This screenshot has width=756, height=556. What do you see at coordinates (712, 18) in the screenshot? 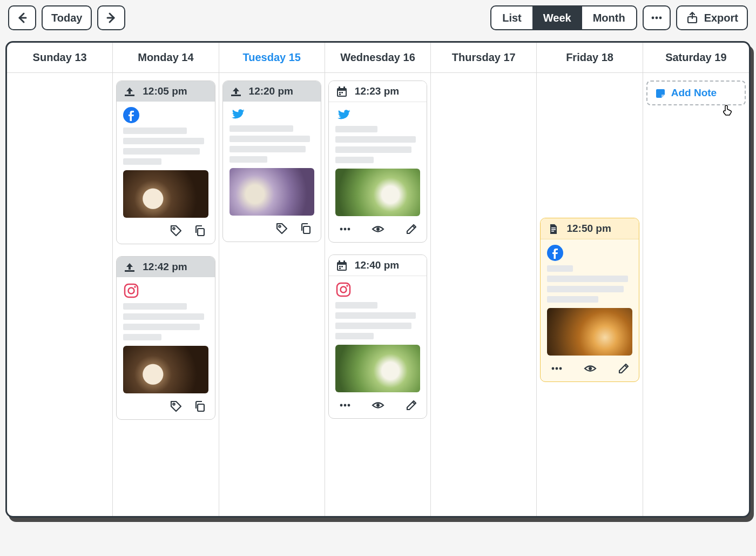
I see `export-button: Export` at bounding box center [712, 18].